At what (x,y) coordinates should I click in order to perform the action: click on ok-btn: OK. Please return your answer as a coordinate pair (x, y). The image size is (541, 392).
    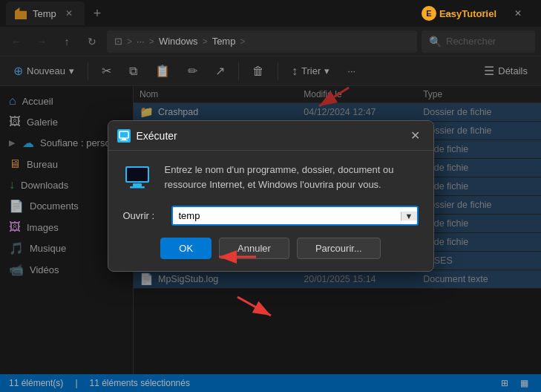
    Looking at the image, I should click on (186, 248).